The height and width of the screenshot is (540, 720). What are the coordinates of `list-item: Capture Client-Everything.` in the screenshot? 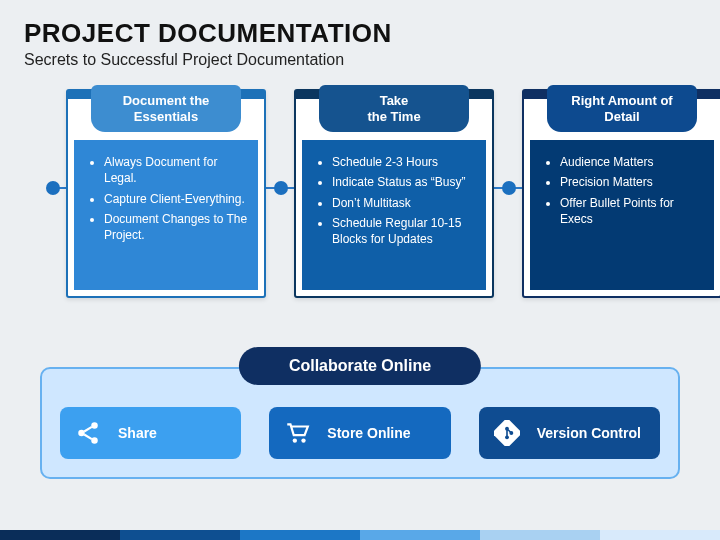 It's located at (176, 199).